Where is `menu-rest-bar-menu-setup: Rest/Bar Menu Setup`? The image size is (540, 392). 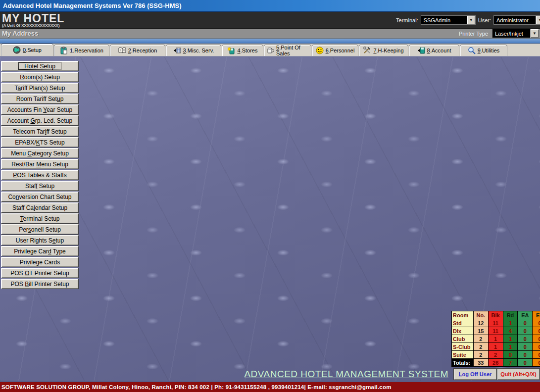 menu-rest-bar-menu-setup: Rest/Bar Menu Setup is located at coordinates (40, 164).